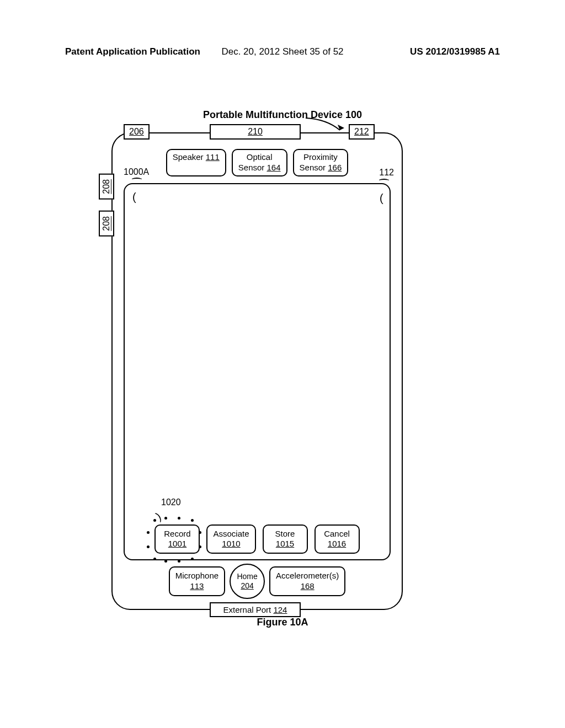 This screenshot has height=728, width=565. I want to click on proximity-line2: Sensor, so click(313, 168).